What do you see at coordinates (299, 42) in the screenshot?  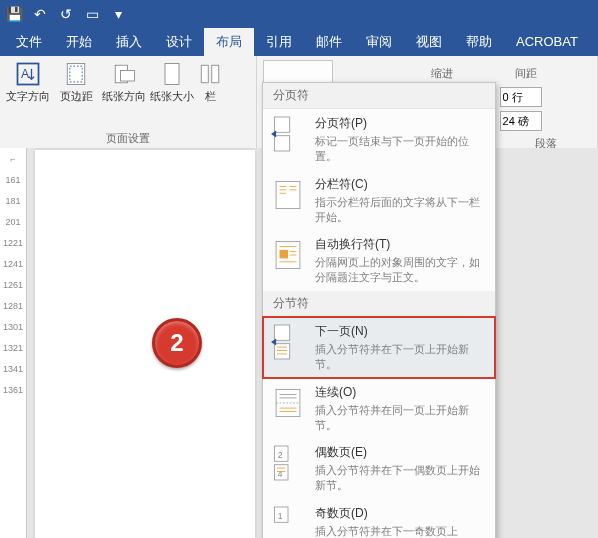 I see `ribbon-tabs: 文件 开始 插入 设计 布局 引用 邮件 审阅 视图 帮助 ACROBAT` at bounding box center [299, 42].